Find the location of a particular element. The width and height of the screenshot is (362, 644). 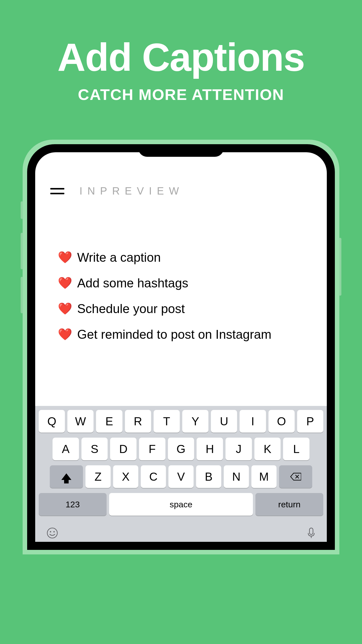

caption-line: ❤️ Get reminded to post on Instagram is located at coordinates (181, 334).